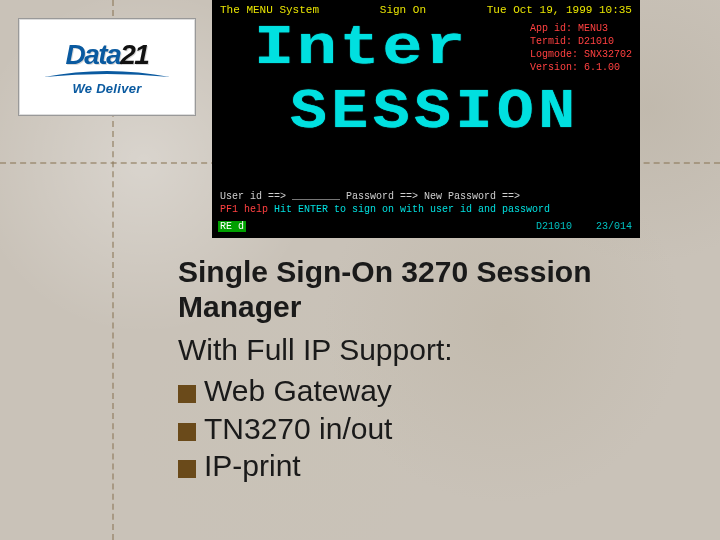 The image size is (720, 540). I want to click on logo-swoosh-icon, so click(107, 75).